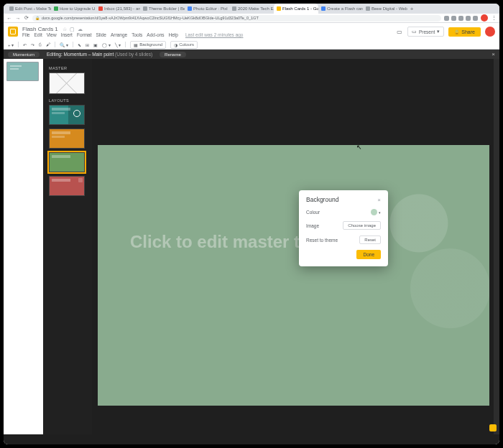 The height and width of the screenshot is (448, 503). I want to click on master-thumbnail, so click(67, 83).